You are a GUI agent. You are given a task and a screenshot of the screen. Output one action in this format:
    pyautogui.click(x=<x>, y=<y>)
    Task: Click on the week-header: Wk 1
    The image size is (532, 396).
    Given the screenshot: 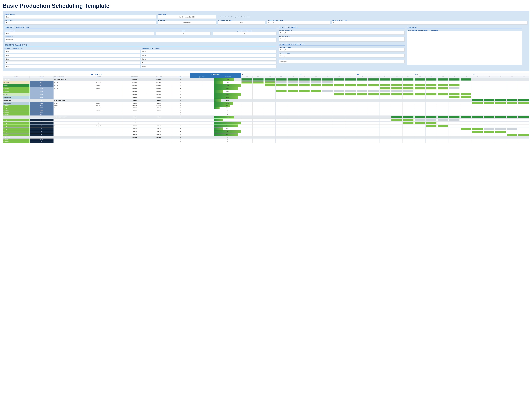 What is the action you would take?
    pyautogui.click(x=270, y=74)
    